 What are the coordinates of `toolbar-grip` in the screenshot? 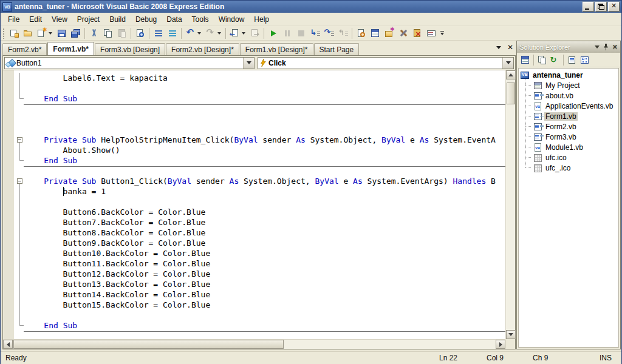 It's located at (4, 33).